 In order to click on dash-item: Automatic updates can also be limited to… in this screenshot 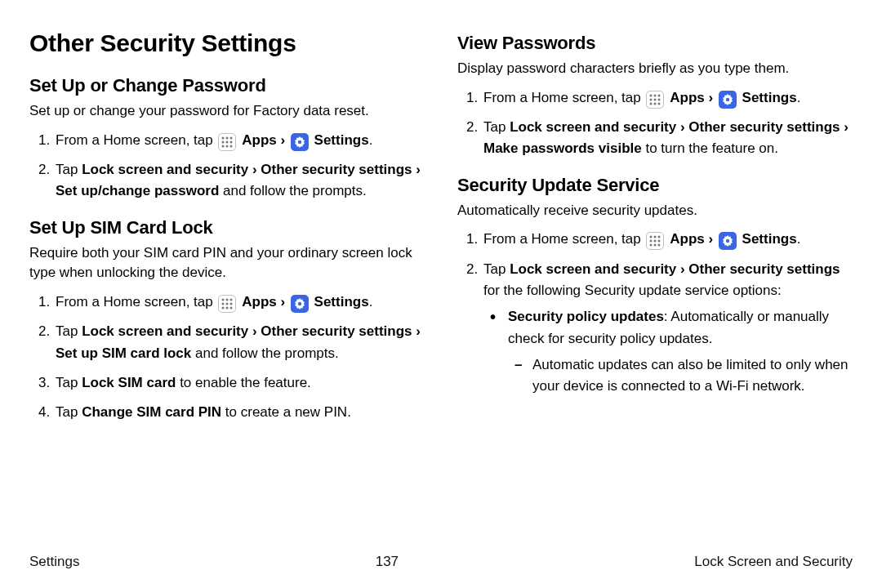, I will do `click(691, 376)`.